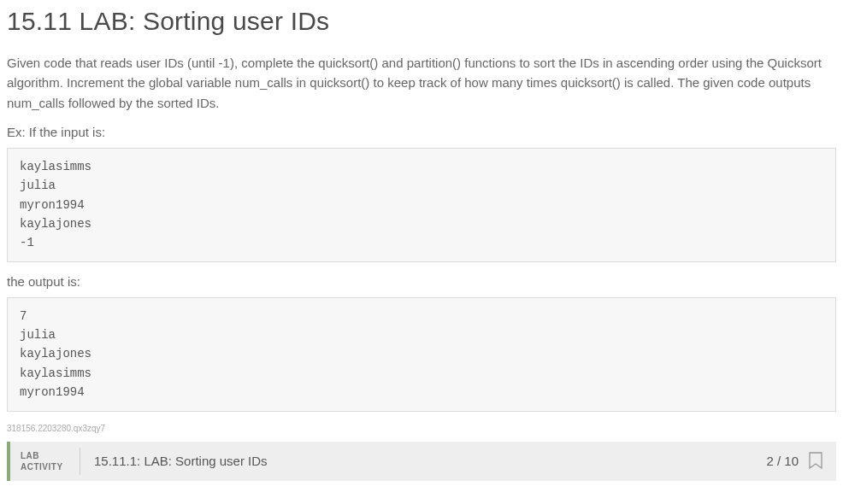  I want to click on activity-type-line2: ACTIVITY, so click(42, 466).